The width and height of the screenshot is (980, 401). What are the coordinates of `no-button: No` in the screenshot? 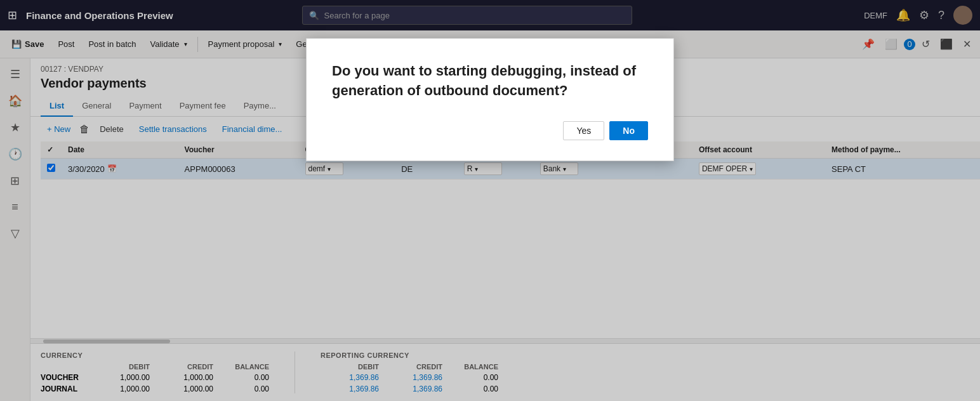 It's located at (628, 131).